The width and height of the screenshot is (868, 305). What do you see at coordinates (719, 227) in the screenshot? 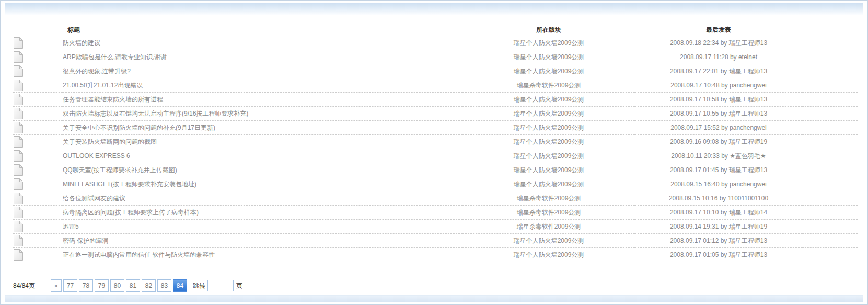
I see `thread-lastpost-cell: 2008.09.14 19:31 by 瑞星工程师19` at bounding box center [719, 227].